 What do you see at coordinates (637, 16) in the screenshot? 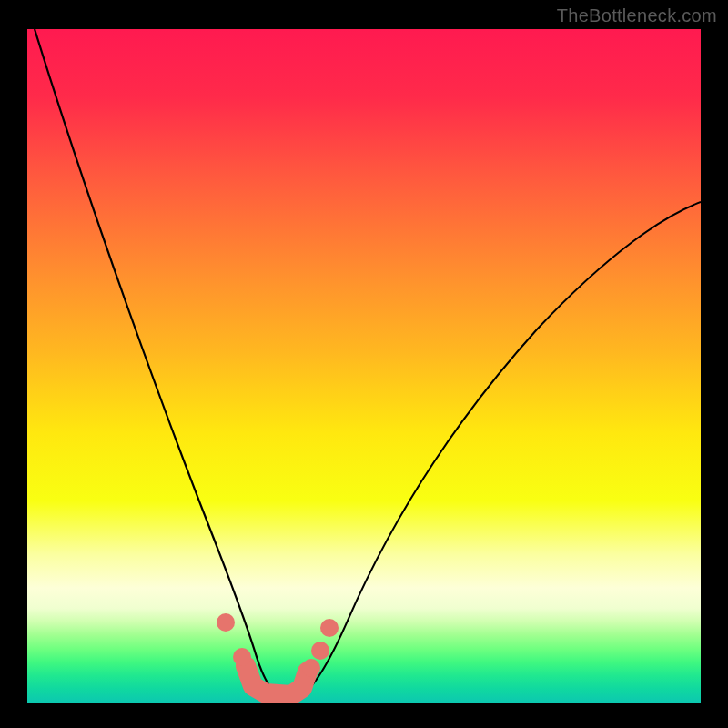
I see `watermark: TheBottleneck.com` at bounding box center [637, 16].